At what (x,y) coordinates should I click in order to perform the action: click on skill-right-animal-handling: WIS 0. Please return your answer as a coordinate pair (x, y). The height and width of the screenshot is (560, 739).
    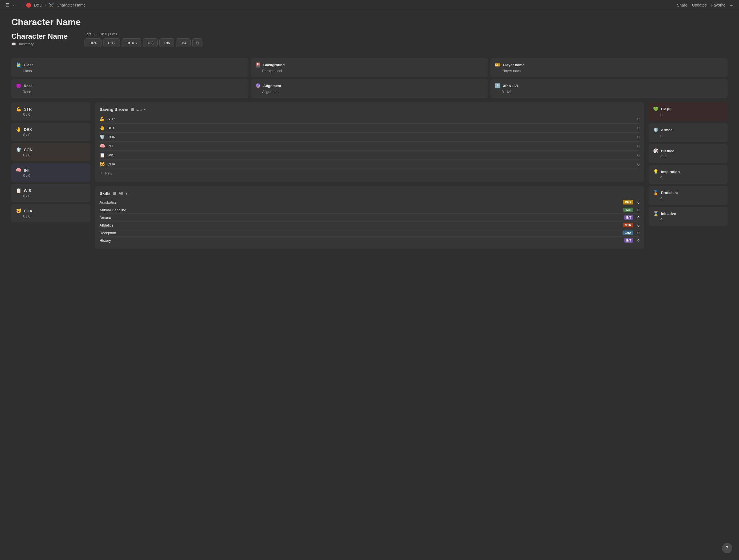
    Looking at the image, I should click on (631, 210).